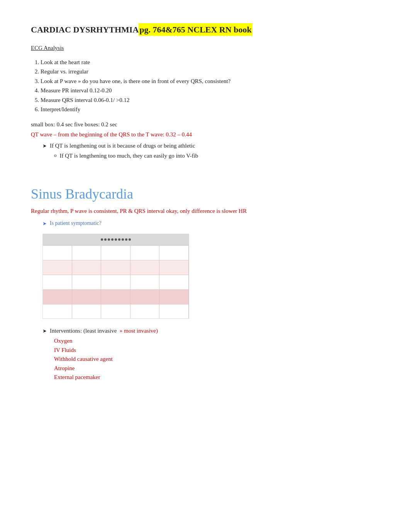 This screenshot has width=410, height=532. I want to click on list-item: 6. Interpret/Identify, so click(207, 110).